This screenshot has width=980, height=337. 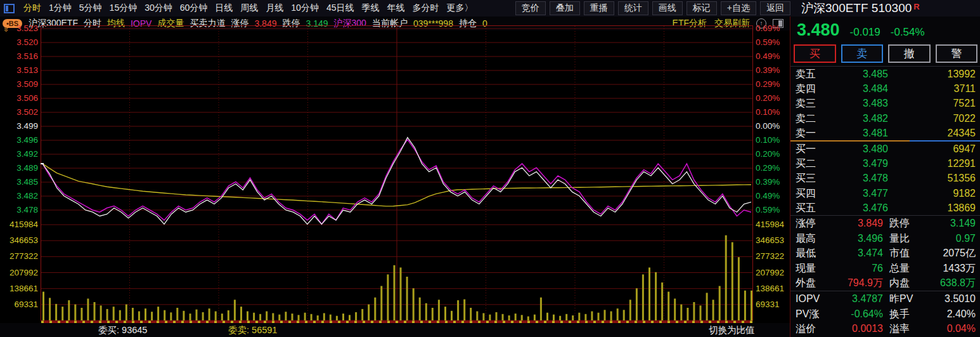 What do you see at coordinates (768, 43) in the screenshot?
I see `axis-tick-label: 0.59%` at bounding box center [768, 43].